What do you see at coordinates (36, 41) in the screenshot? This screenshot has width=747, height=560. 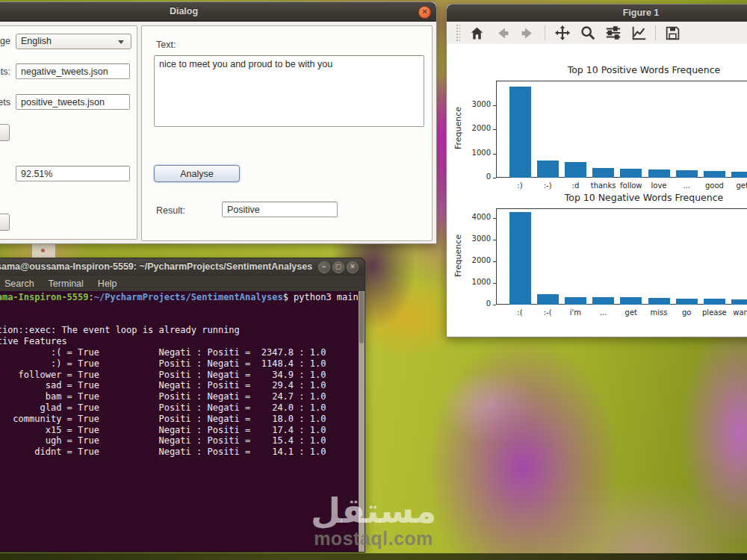 I see `language-value: English` at bounding box center [36, 41].